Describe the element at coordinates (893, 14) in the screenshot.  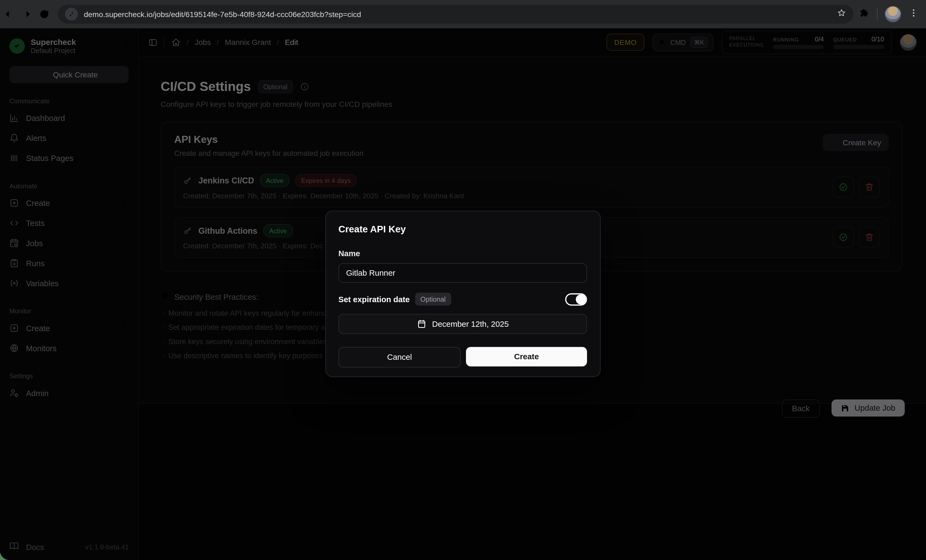
I see `browser-actions` at that location.